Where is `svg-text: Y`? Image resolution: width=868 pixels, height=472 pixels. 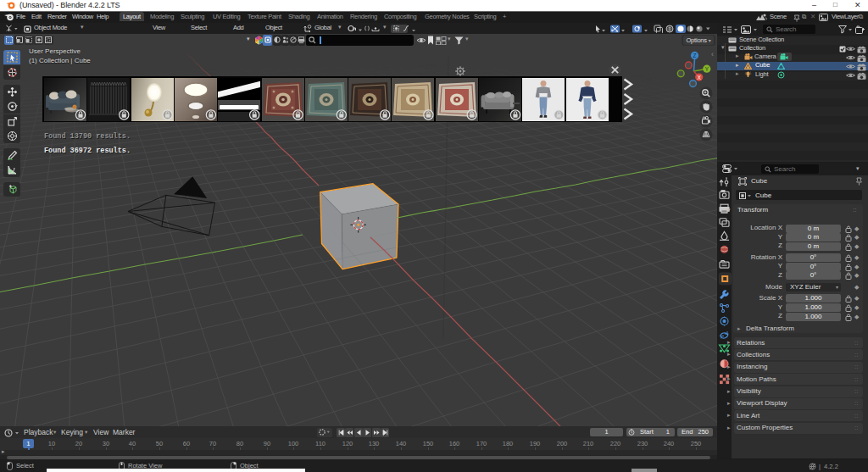 svg-text: Y is located at coordinates (707, 69).